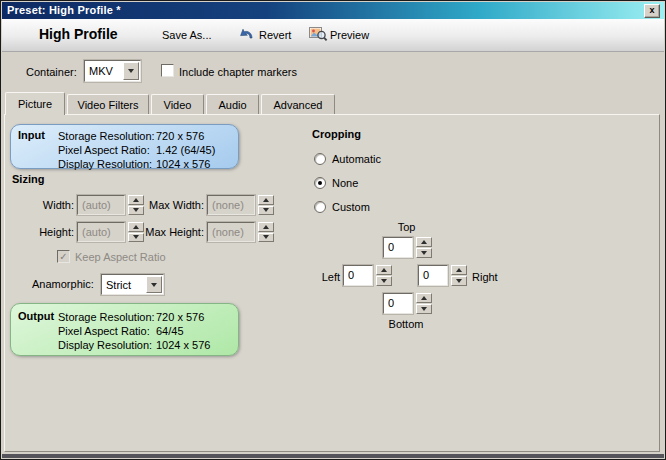 This screenshot has height=460, width=666. I want to click on input-display-row: Display Resolution:1024 x 576, so click(136, 164).